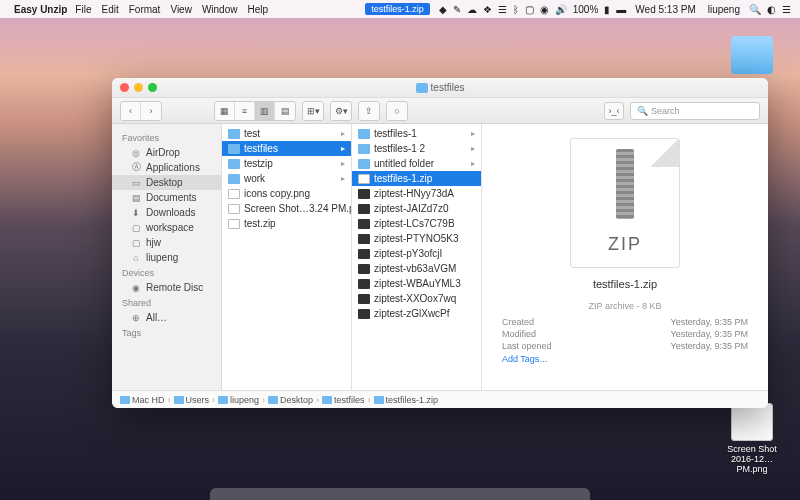  What do you see at coordinates (131, 111) in the screenshot?
I see `back-button: ‹` at bounding box center [131, 111].